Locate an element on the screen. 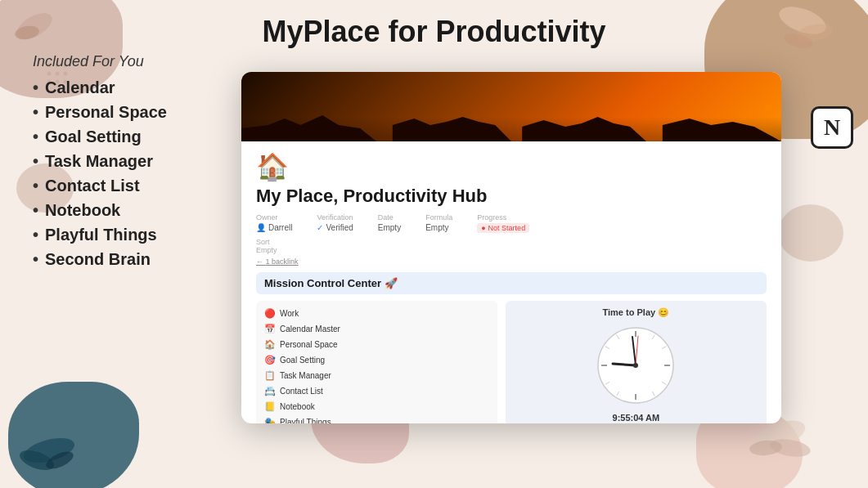 This screenshot has height=488, width=868. list-item-label: Contact List is located at coordinates (92, 186).